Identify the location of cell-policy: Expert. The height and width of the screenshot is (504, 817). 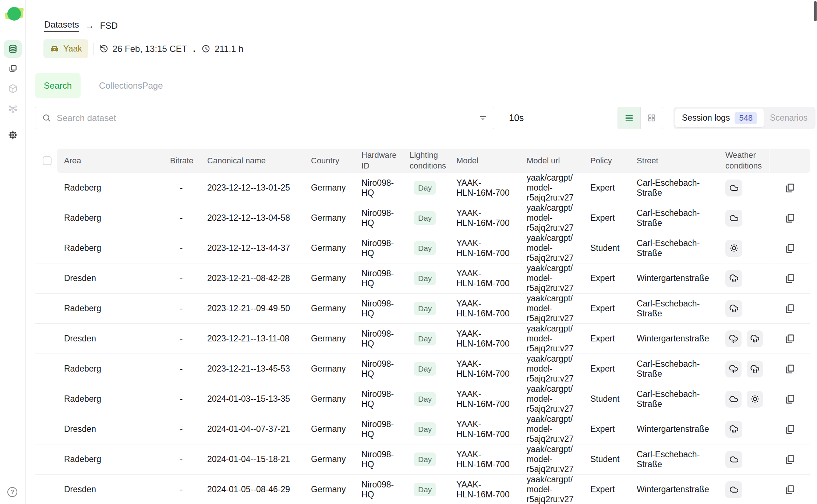
(613, 369).